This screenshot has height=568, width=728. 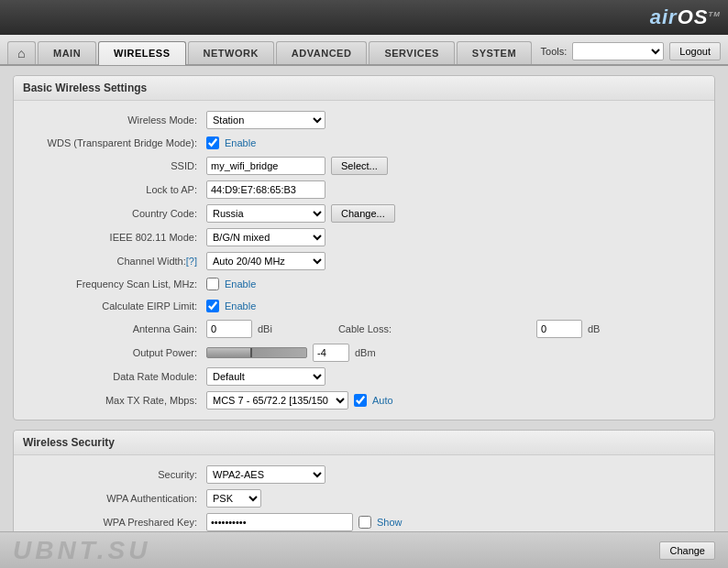 I want to click on country-code-select: Russia, so click(x=266, y=213).